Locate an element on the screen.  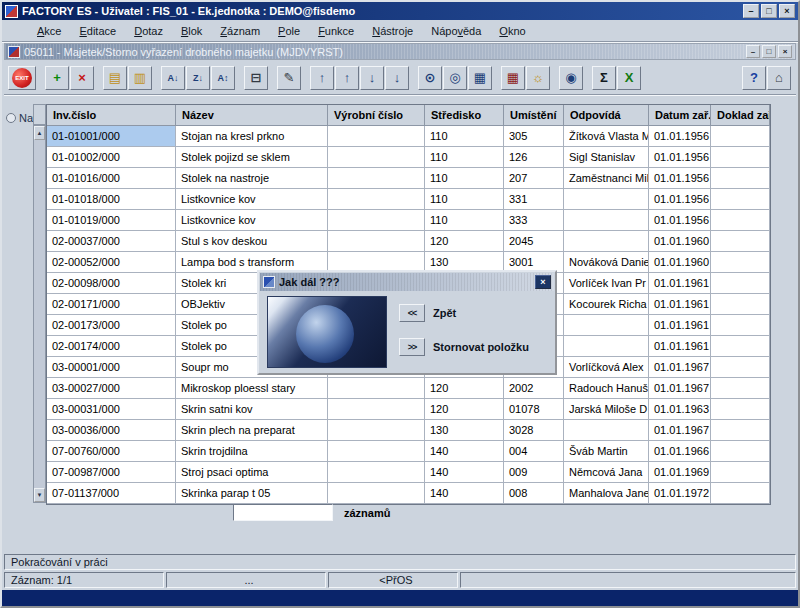
scrollbar-track is located at coordinates (40, 314).